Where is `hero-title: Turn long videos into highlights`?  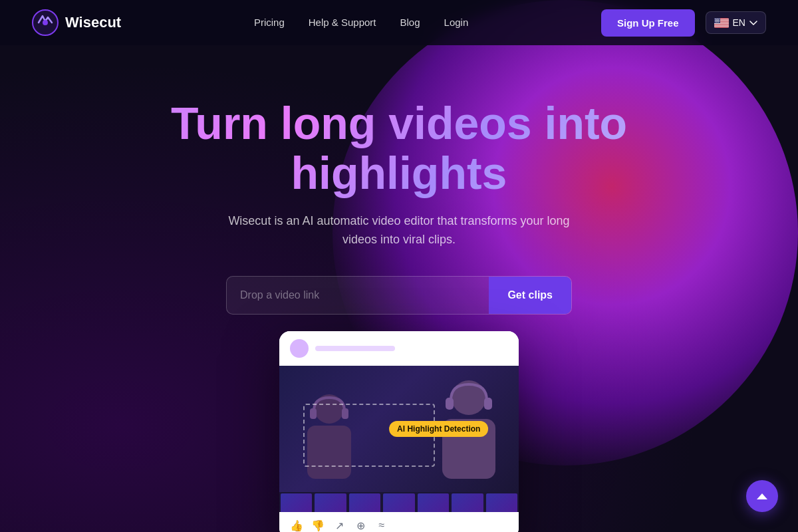
hero-title: Turn long videos into highlights is located at coordinates (399, 148).